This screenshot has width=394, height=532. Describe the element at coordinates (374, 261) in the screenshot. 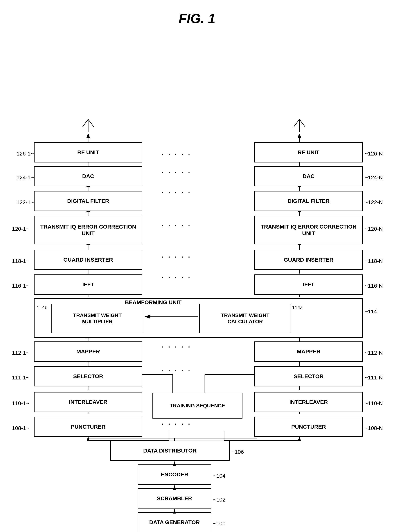

I see `guard-inserter-n-ref: ~118-N` at that location.